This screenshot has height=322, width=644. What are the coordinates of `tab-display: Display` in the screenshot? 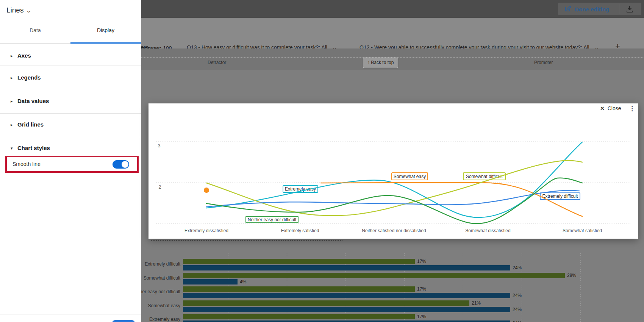 It's located at (106, 30).